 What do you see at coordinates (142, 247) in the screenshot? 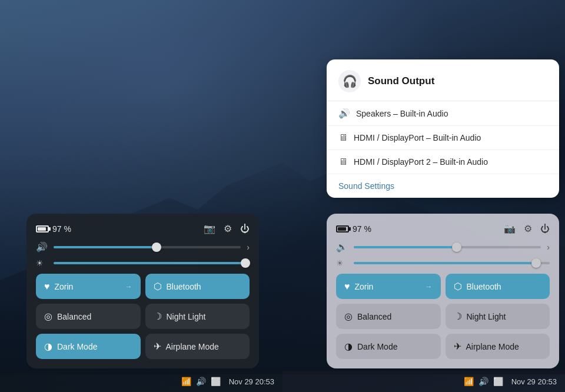
I see `volume-slider-left: 🔊 ›` at bounding box center [142, 247].